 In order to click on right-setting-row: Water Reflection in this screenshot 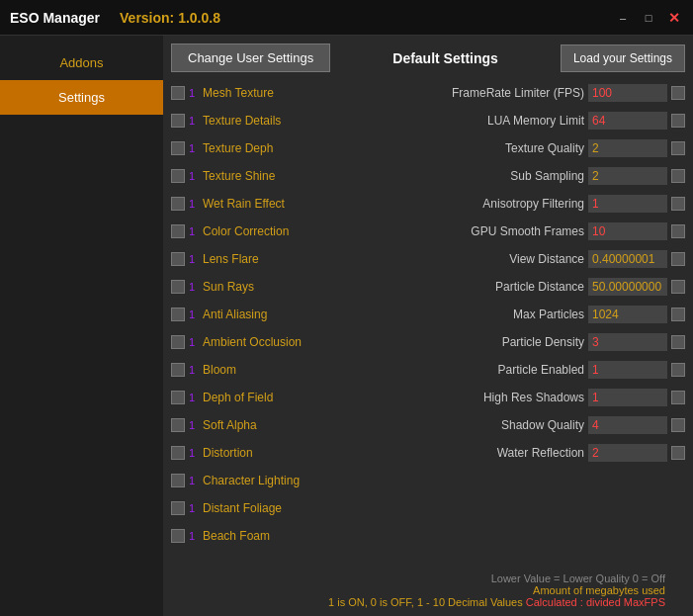, I will do `click(539, 453)`.